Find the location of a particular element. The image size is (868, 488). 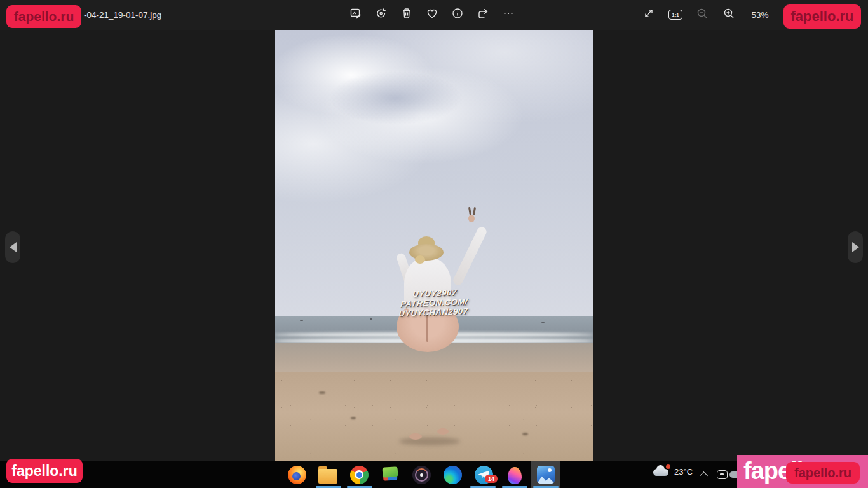

zoom-in-icon is located at coordinates (729, 15).